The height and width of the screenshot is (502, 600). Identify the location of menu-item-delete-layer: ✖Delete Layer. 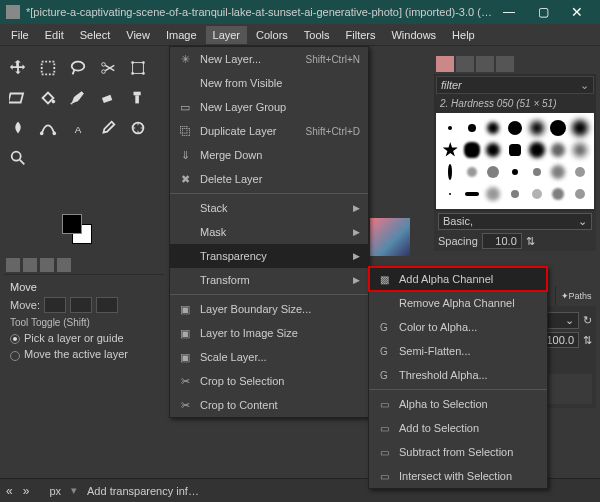
(269, 179).